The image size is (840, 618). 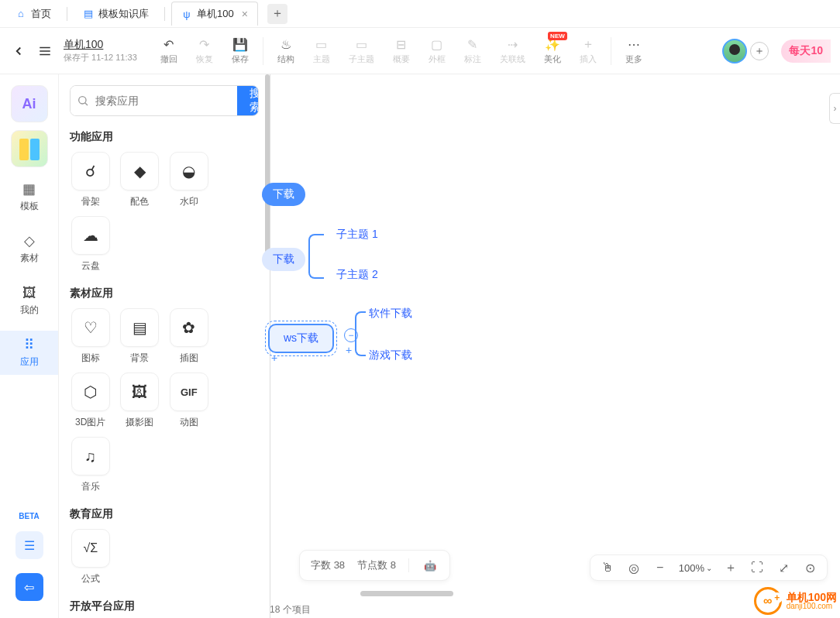 What do you see at coordinates (286, 51) in the screenshot?
I see `structure-button: ♨ 结构` at bounding box center [286, 51].